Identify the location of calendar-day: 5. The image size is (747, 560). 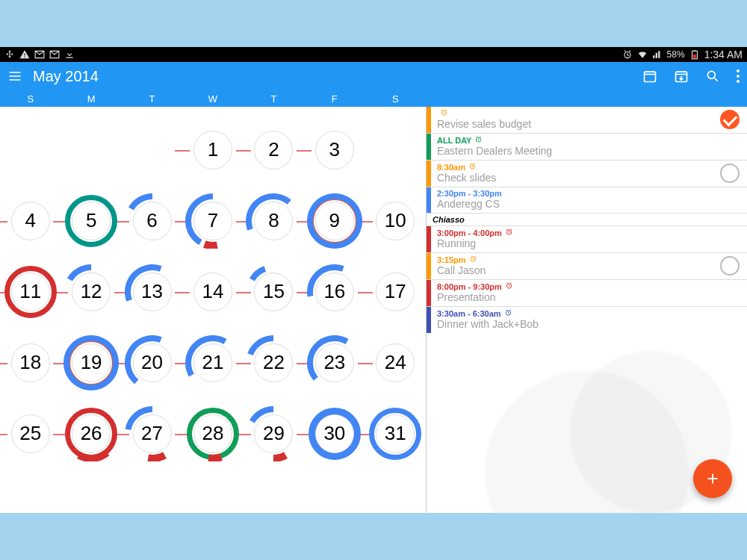
(91, 221).